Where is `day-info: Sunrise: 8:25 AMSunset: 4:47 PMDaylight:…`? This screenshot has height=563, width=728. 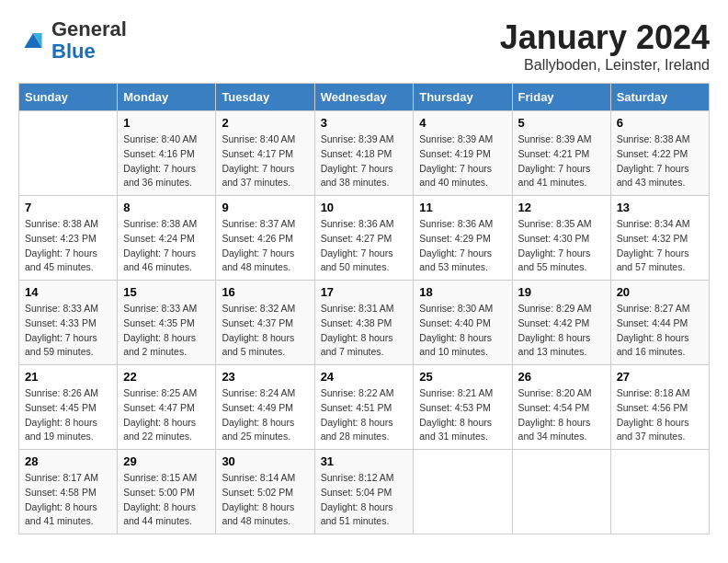 day-info: Sunrise: 8:25 AMSunset: 4:47 PMDaylight:… is located at coordinates (166, 416).